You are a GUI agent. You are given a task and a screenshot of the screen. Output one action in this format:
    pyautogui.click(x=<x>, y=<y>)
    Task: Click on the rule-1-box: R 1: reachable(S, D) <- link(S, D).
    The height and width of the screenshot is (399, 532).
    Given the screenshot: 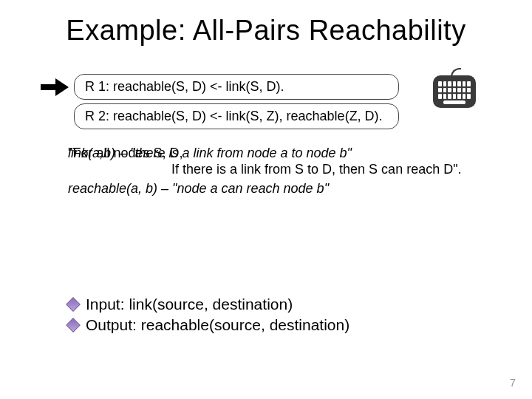 What is the action you would take?
    pyautogui.click(x=236, y=87)
    